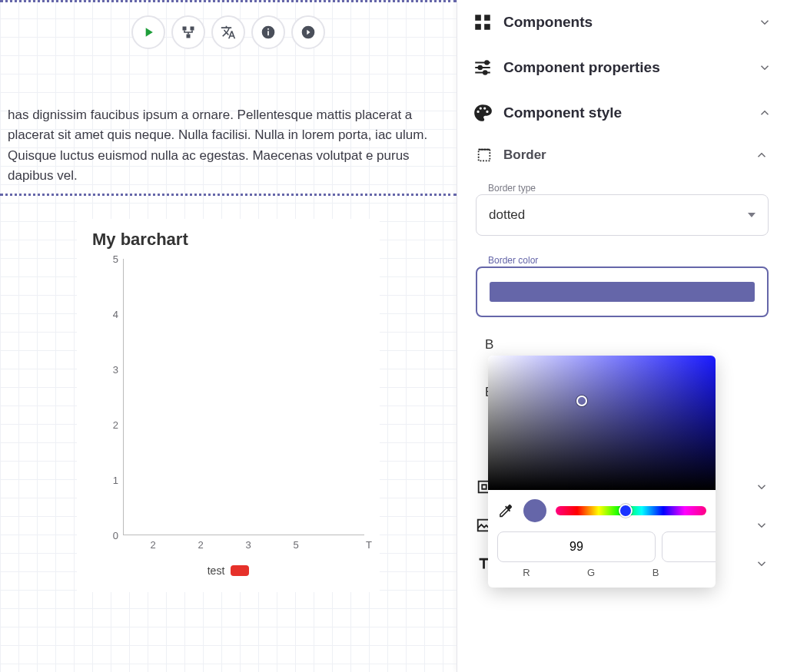  I want to click on color-swatch, so click(623, 292).